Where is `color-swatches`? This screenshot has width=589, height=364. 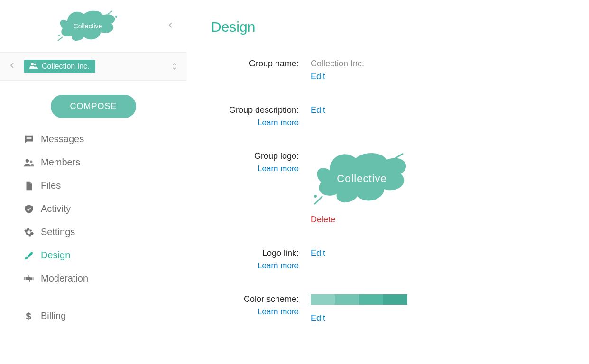 color-swatches is located at coordinates (438, 300).